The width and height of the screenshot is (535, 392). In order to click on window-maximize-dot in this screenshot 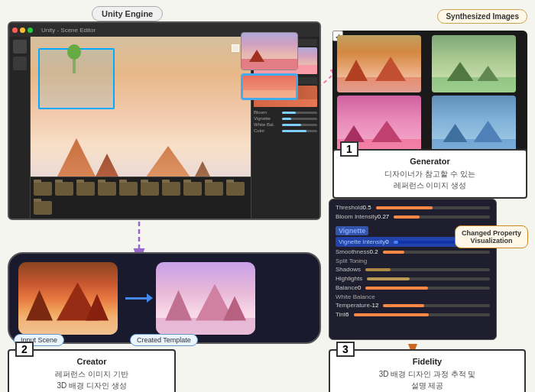, I will do `click(31, 31)`.